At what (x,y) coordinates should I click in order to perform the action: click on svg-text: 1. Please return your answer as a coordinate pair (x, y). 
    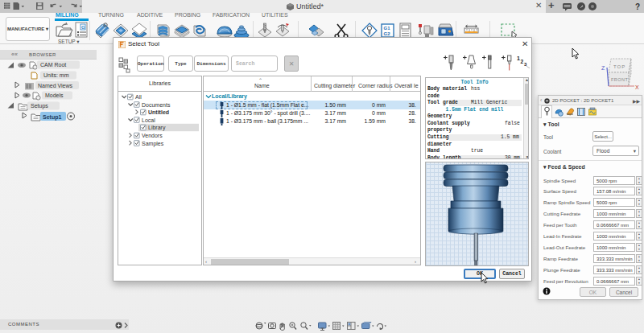
    Looking at the image, I should click on (518, 58).